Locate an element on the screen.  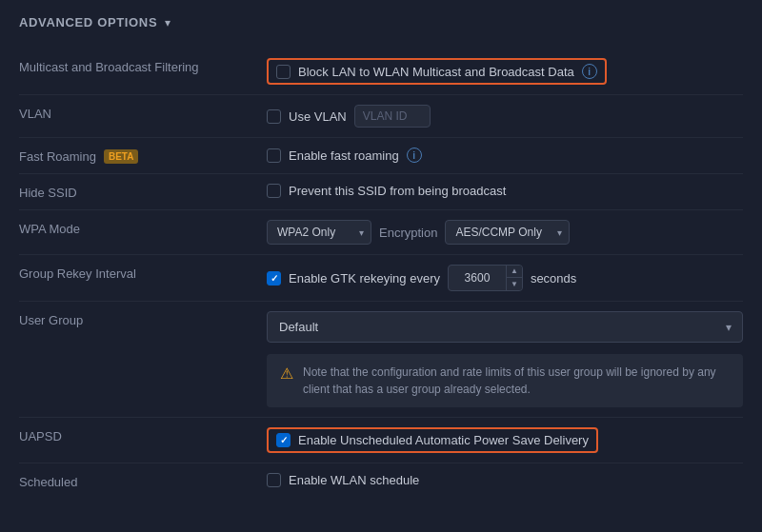
user-group-select-wrapper: Default Group 1 Group 2 ▾ is located at coordinates (505, 327).